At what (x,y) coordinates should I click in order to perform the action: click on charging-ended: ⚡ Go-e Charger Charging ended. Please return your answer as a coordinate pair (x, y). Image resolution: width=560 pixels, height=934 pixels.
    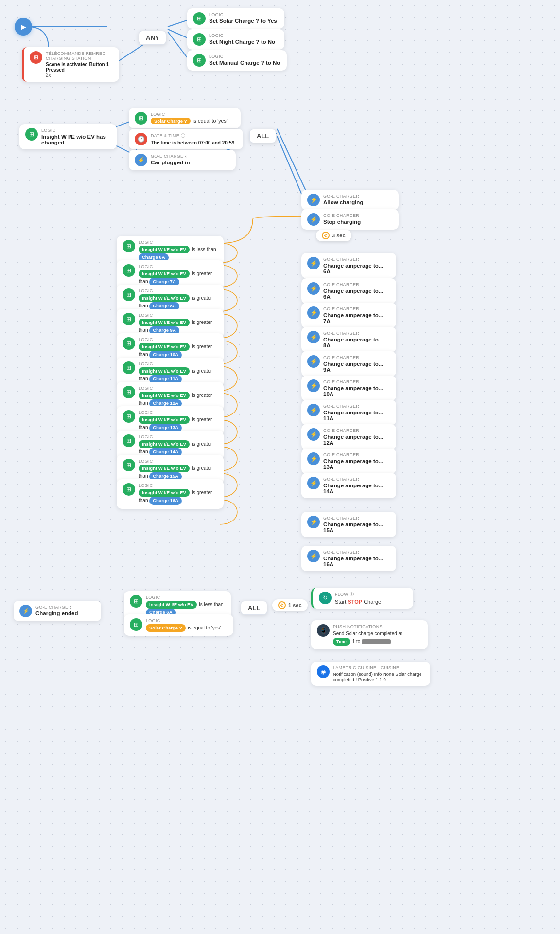
    Looking at the image, I should click on (57, 611).